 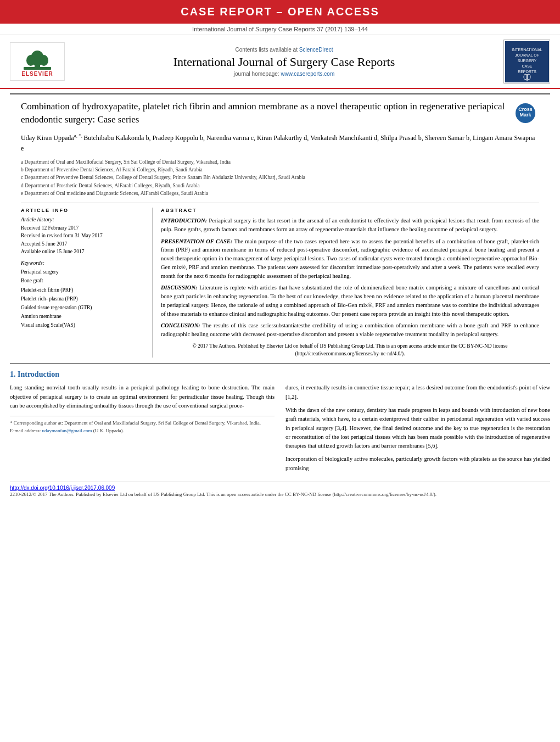 What do you see at coordinates (63, 488) in the screenshot?
I see `footer-doi-link: http://dx.doi.org/10.1016/j.ijscr.2017.0…` at bounding box center [63, 488].